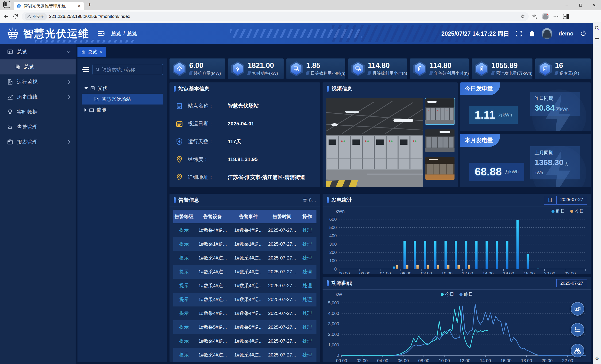  What do you see at coordinates (523, 17) in the screenshot?
I see `bookmark-star-icon` at bounding box center [523, 17].